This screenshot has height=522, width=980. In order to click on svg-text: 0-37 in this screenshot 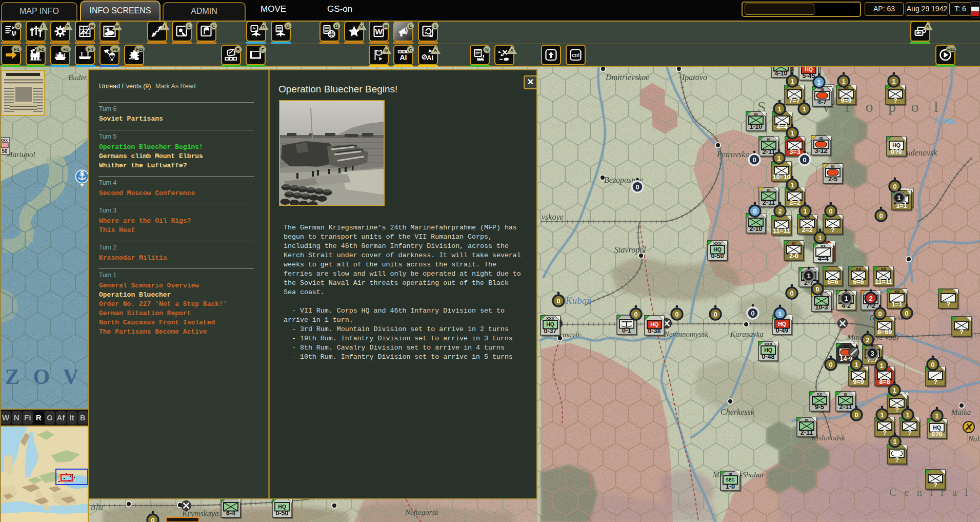, I will do `click(550, 331)`.